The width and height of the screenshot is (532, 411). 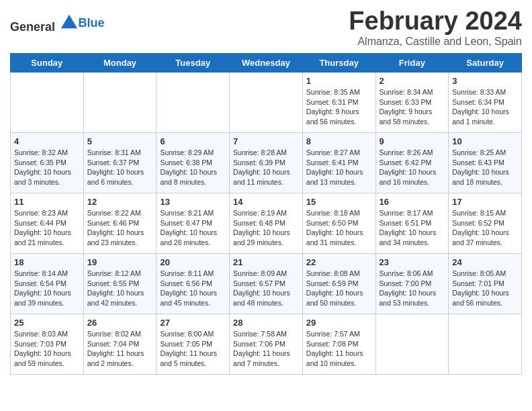 What do you see at coordinates (120, 322) in the screenshot?
I see `day-number: 26` at bounding box center [120, 322].